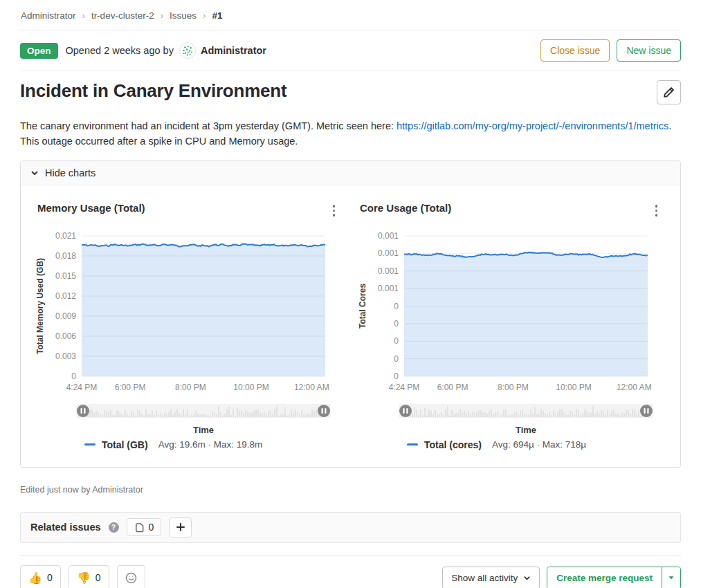  What do you see at coordinates (670, 126) in the screenshot?
I see `description-period: .` at bounding box center [670, 126].